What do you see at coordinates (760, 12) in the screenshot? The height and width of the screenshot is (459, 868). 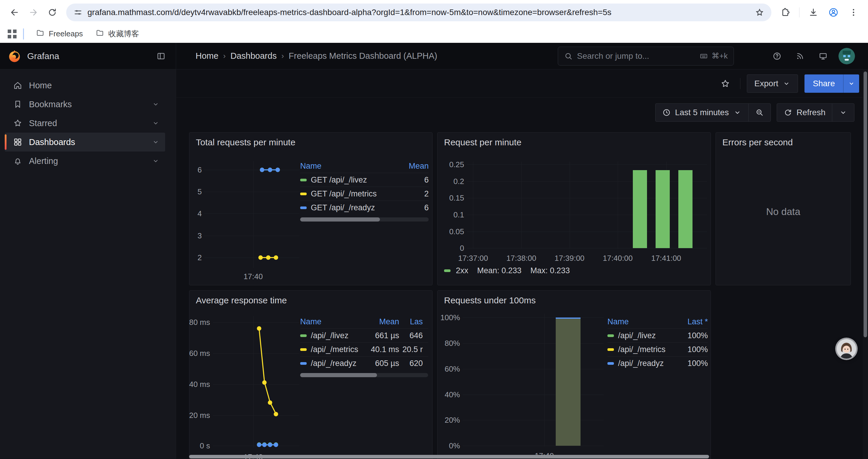 I see `bookmark-star-icon` at bounding box center [760, 12].